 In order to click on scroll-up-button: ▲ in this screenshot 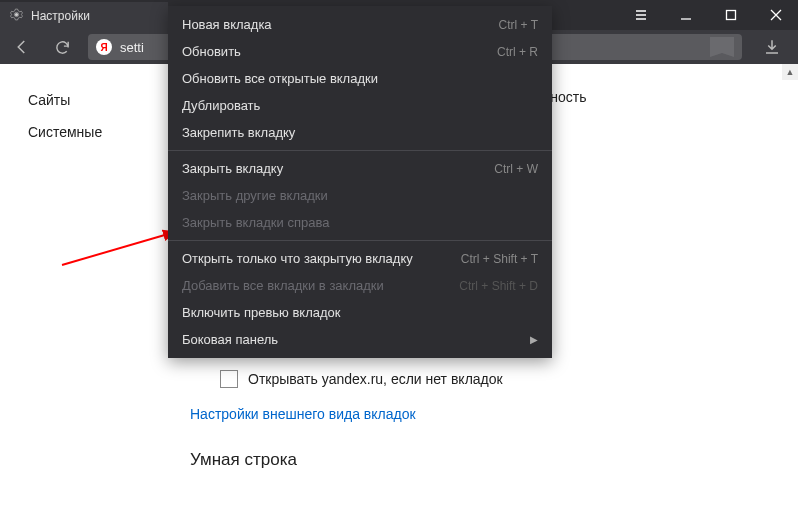, I will do `click(790, 72)`.